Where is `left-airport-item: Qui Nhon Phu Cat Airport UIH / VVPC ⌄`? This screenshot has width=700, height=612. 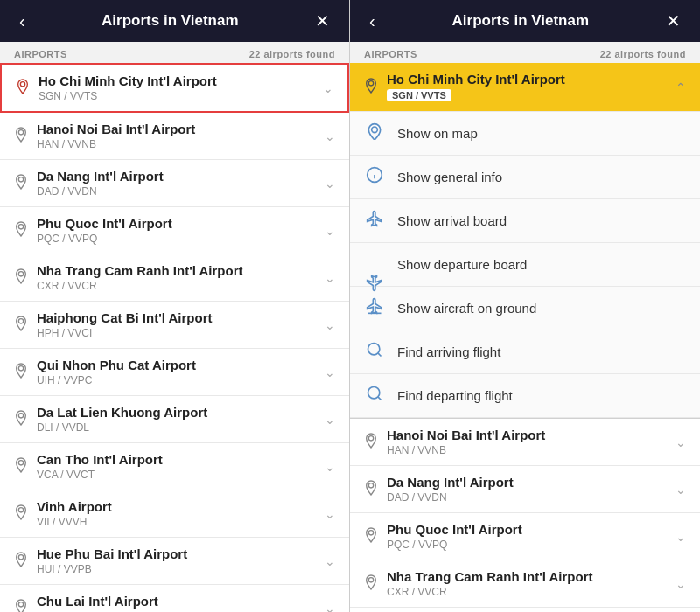 left-airport-item: Qui Nhon Phu Cat Airport UIH / VVPC ⌄ is located at coordinates (175, 372).